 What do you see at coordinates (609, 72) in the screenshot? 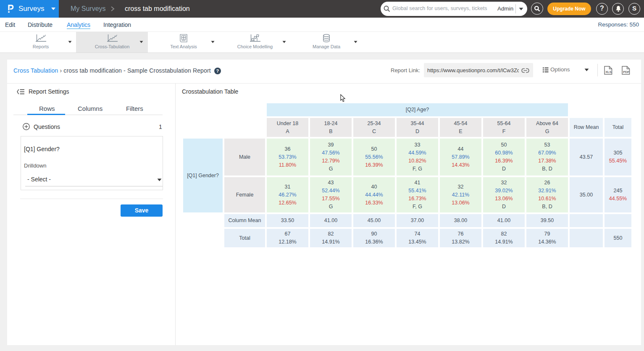
I see `svg-text: XLS` at bounding box center [609, 72].